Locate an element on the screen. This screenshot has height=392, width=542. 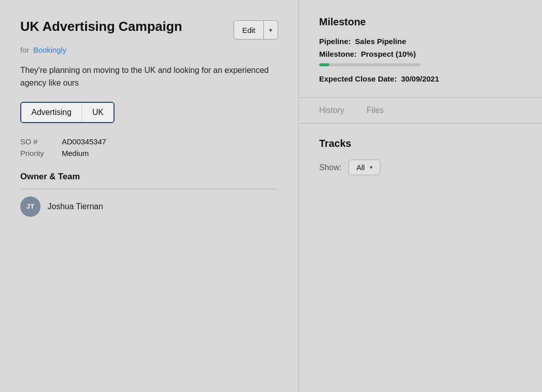
show-label: Show: is located at coordinates (330, 168).